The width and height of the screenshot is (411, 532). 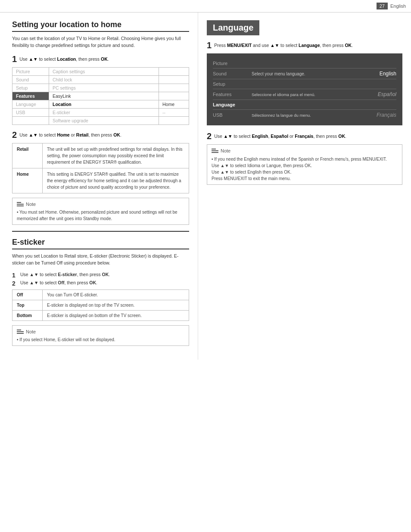 What do you see at coordinates (101, 260) in the screenshot?
I see `section-esticker-desc: When you set Location to Retail store, E…` at bounding box center [101, 260].